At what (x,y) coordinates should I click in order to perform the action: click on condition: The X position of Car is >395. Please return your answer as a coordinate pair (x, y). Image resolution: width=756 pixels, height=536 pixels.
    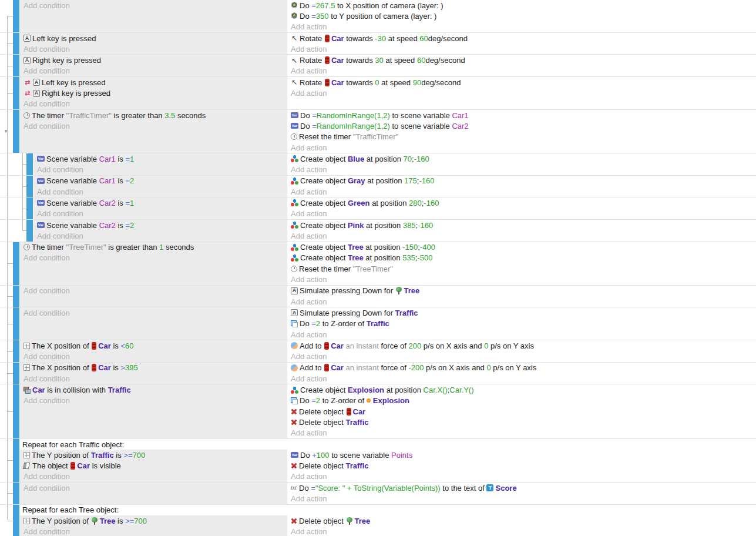
    Looking at the image, I should click on (154, 368).